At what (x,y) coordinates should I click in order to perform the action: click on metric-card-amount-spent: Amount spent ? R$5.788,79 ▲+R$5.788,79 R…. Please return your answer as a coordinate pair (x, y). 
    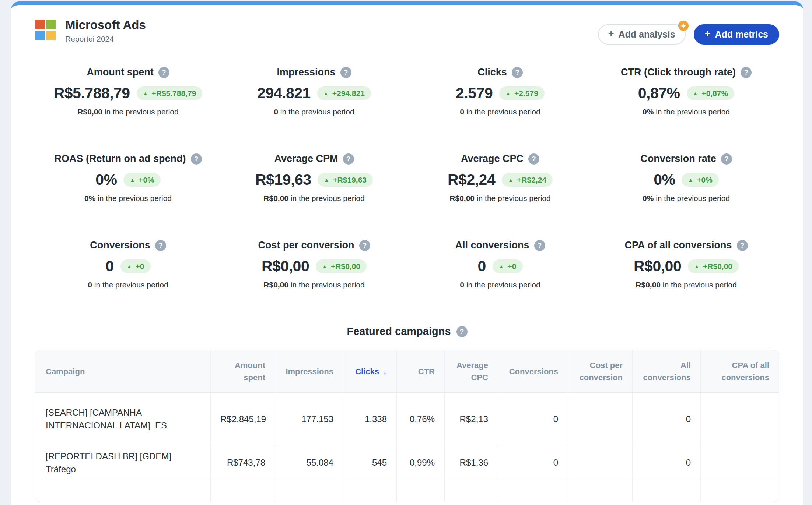
    Looking at the image, I should click on (128, 91).